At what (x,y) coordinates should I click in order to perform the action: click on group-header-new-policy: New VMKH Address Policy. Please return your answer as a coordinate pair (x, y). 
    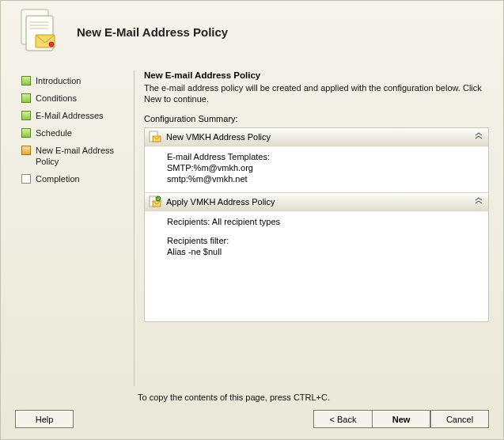
    Looking at the image, I should click on (316, 138).